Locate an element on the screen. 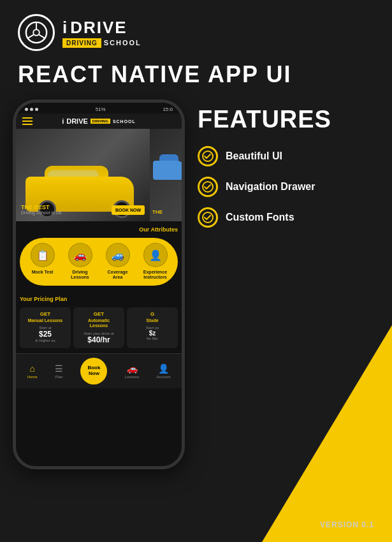  plan-icon: ☰ is located at coordinates (59, 369).